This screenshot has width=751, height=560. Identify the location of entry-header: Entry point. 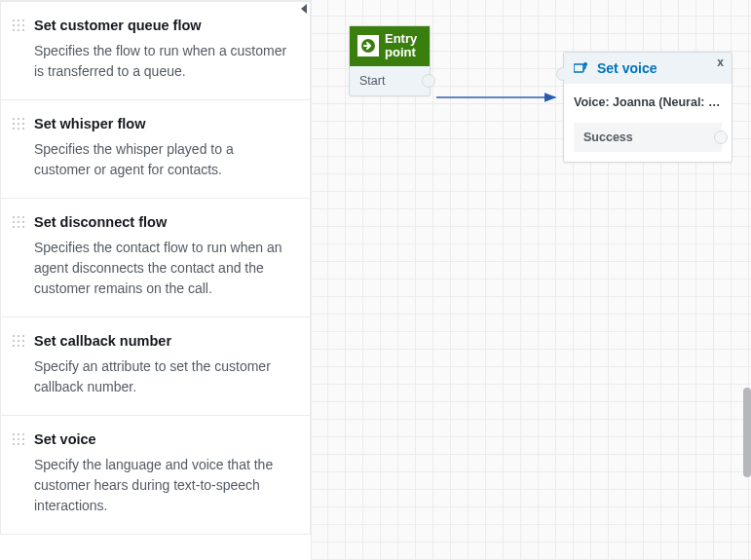
(390, 47).